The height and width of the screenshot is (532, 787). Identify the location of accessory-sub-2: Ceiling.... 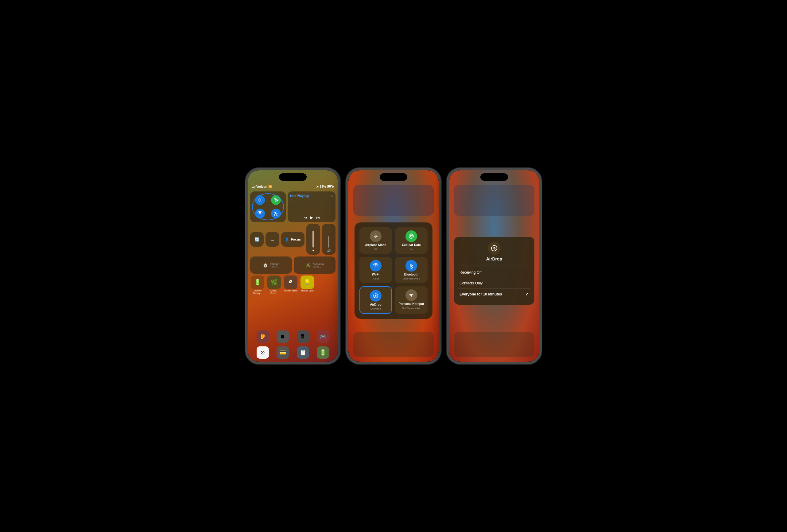
(318, 267).